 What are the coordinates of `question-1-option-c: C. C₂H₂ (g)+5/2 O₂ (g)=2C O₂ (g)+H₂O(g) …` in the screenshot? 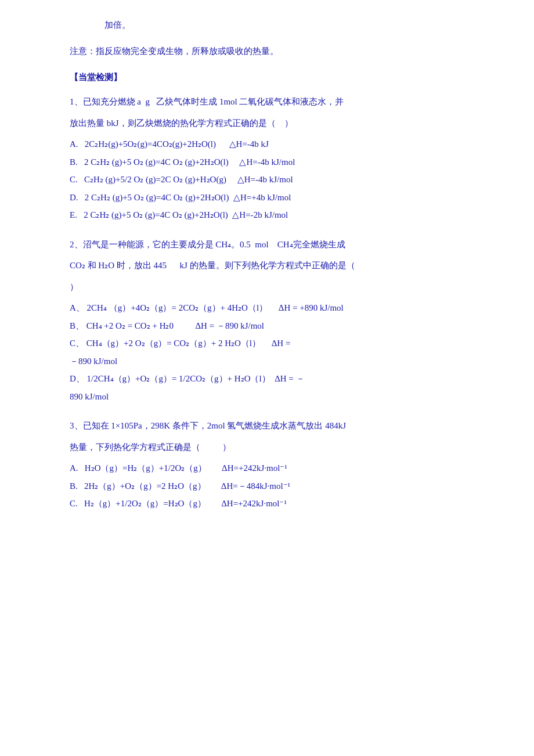 It's located at (276, 180).